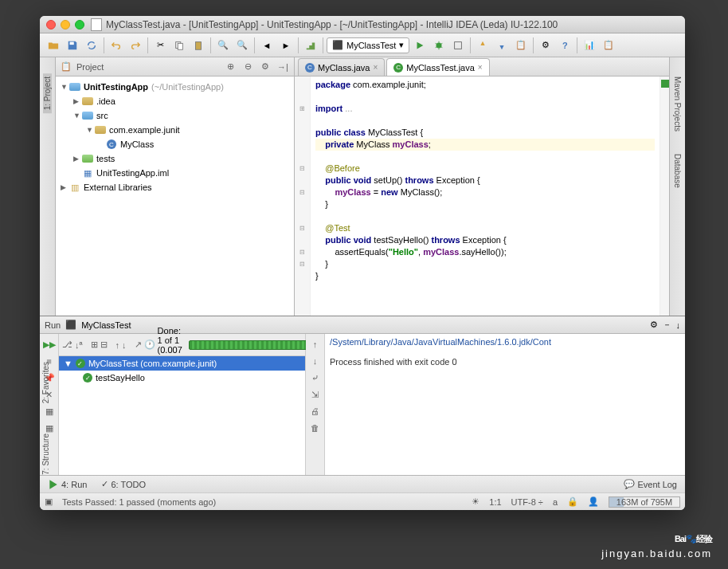 Image resolution: width=728 pixels, height=569 pixels. I want to click on down-icon: ↓, so click(315, 361).